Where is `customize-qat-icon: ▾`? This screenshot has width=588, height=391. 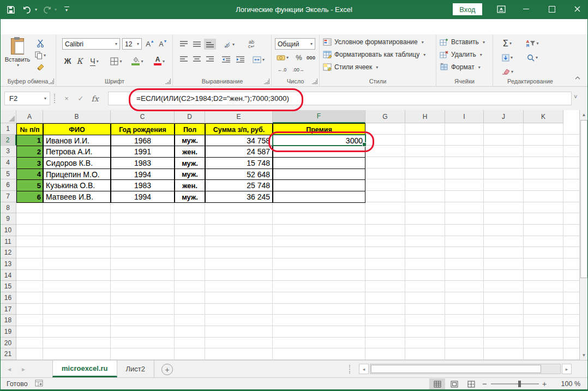 customize-qat-icon: ▾ is located at coordinates (67, 10).